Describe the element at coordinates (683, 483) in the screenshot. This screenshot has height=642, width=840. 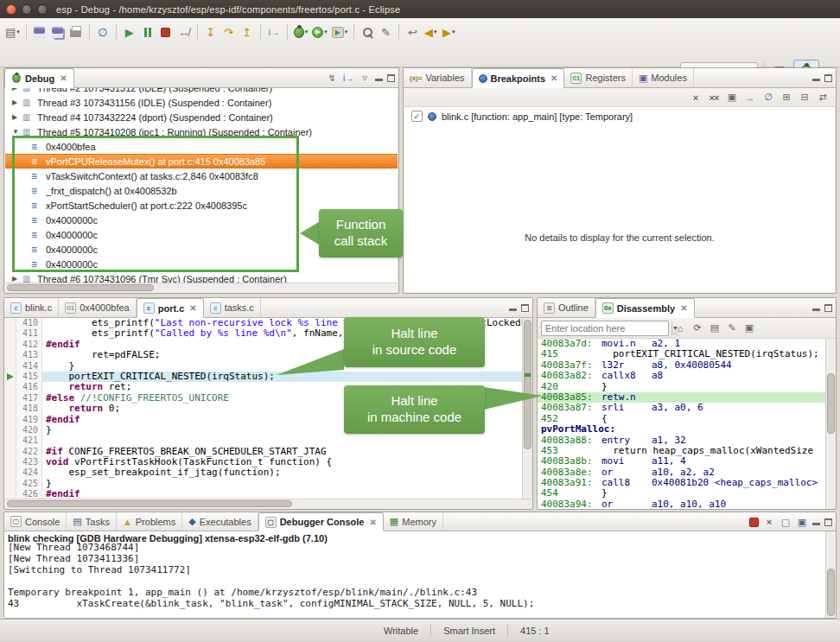
I see `disassembly-line: 40083a91:call80x40081b20 <heap_caps_mall…` at that location.